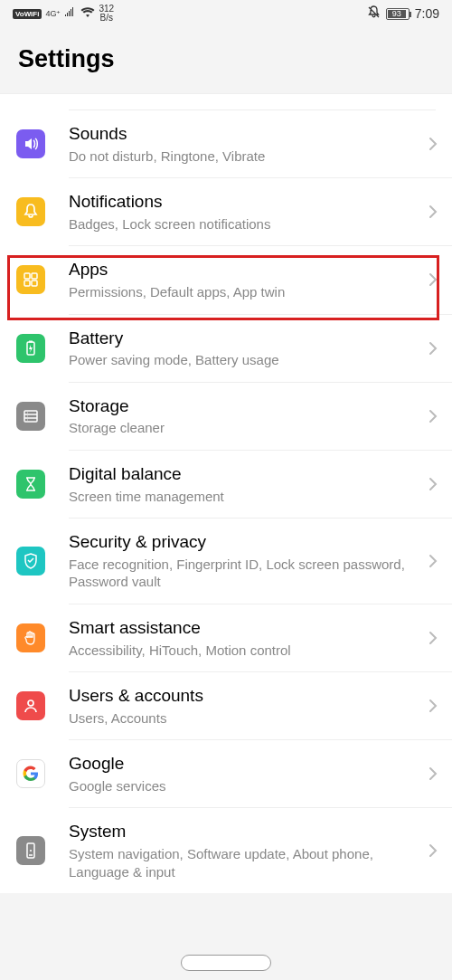  Describe the element at coordinates (226, 851) in the screenshot. I see `settings-item-system: System System navigation, Software updat…` at that location.